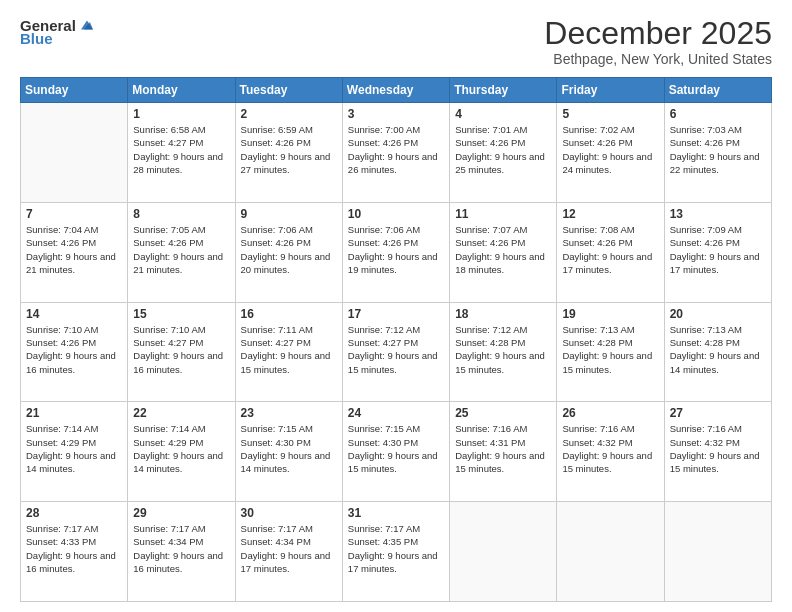  What do you see at coordinates (74, 252) in the screenshot?
I see `calendar-cell: 7Sunrise: 7:04 AMSunset: 4:26 PMDaylight…` at bounding box center [74, 252].